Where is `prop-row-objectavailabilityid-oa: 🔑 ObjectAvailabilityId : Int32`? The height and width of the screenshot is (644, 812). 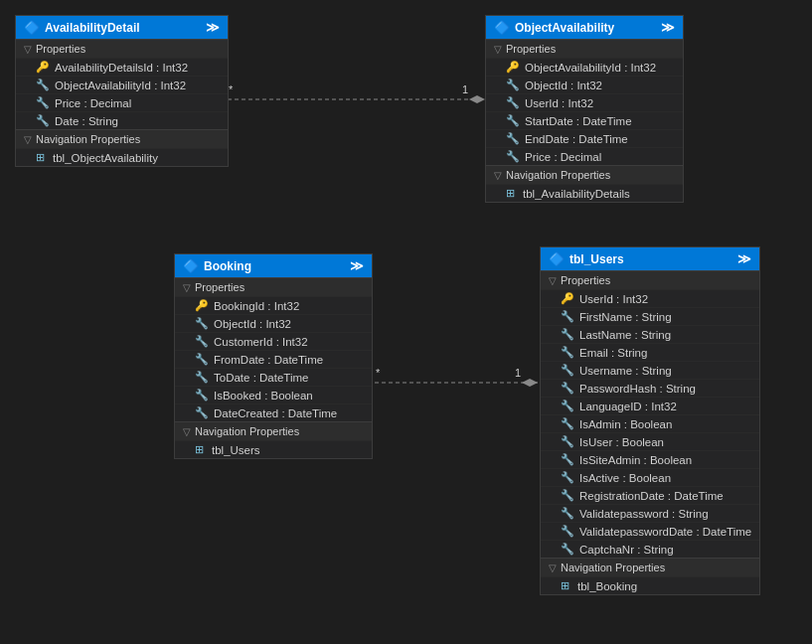 prop-row-objectavailabilityid-oa: 🔑 ObjectAvailabilityId : Int32 is located at coordinates (584, 67).